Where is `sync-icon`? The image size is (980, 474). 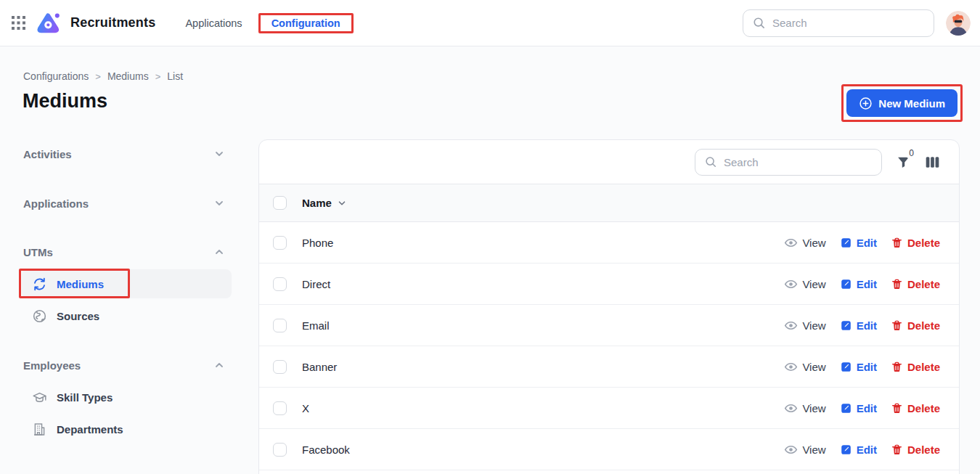 sync-icon is located at coordinates (39, 285).